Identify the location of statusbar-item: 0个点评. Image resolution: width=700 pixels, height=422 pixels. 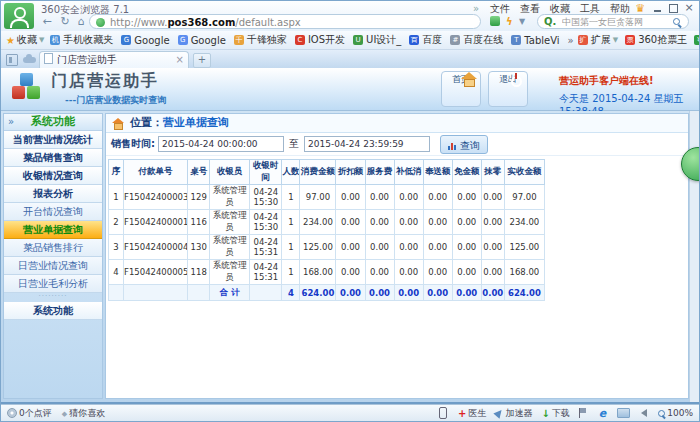
(30, 414).